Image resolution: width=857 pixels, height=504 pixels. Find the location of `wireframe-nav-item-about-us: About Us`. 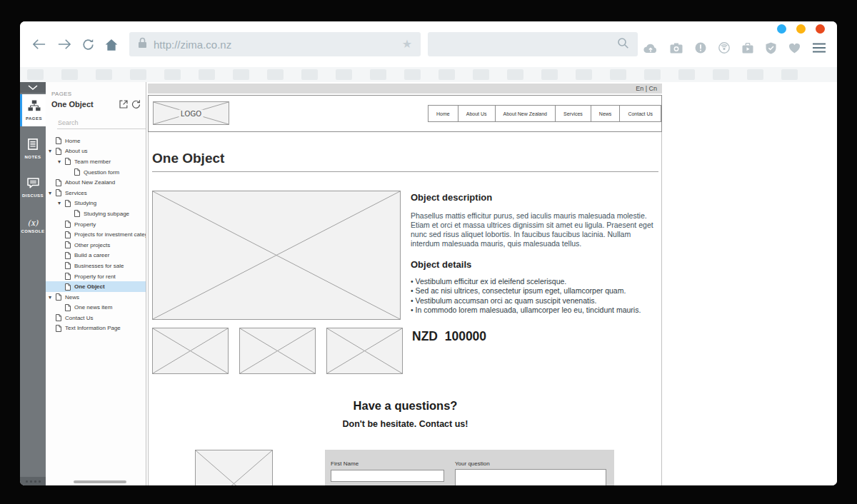

wireframe-nav-item-about-us: About Us is located at coordinates (477, 114).